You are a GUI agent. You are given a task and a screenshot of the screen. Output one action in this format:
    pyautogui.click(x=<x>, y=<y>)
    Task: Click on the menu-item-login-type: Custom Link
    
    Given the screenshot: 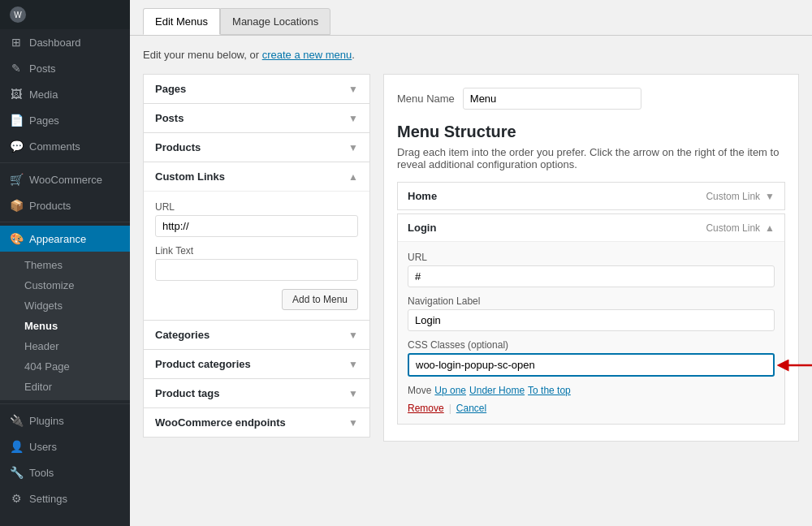 What is the action you would take?
    pyautogui.click(x=732, y=228)
    